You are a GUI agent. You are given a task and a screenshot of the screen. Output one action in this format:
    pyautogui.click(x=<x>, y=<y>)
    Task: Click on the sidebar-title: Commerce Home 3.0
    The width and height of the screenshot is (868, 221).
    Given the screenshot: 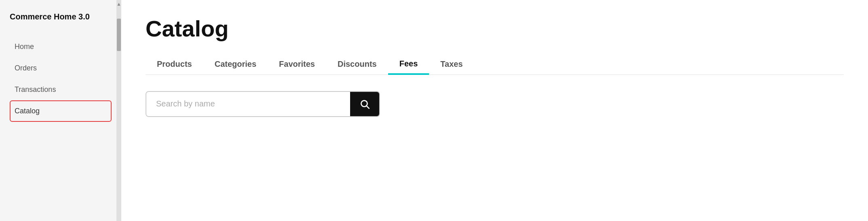 What is the action you would take?
    pyautogui.click(x=61, y=17)
    